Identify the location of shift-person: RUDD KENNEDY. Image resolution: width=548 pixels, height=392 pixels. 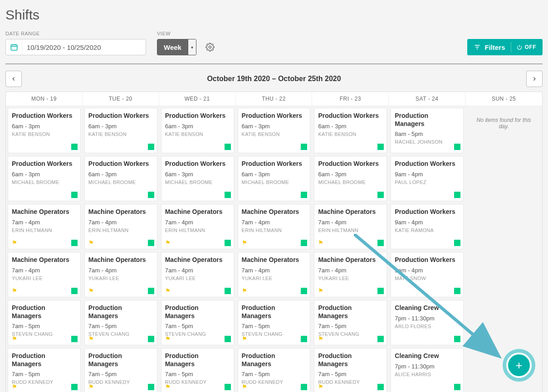
(198, 382).